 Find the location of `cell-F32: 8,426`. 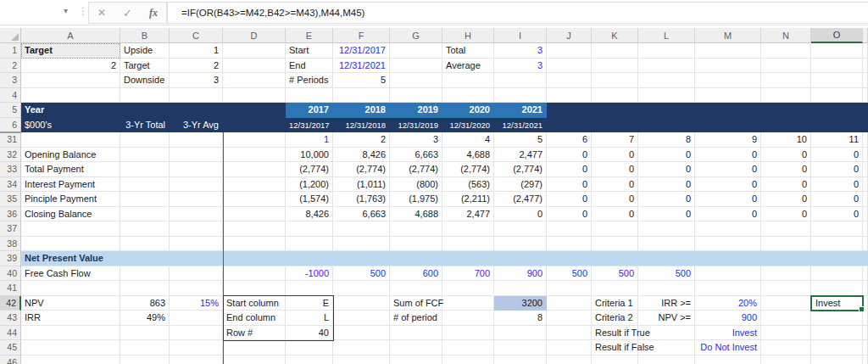

cell-F32: 8,426 is located at coordinates (361, 155).